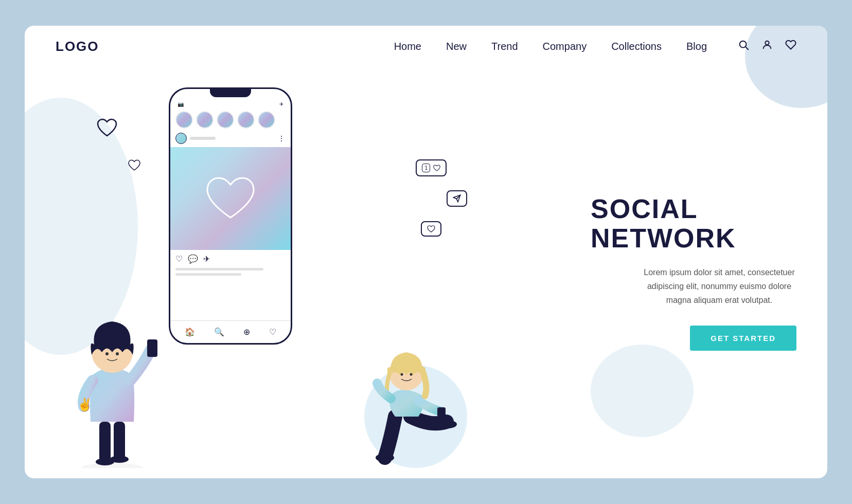  What do you see at coordinates (636, 46) in the screenshot?
I see `nav-collections: Collections` at bounding box center [636, 46].